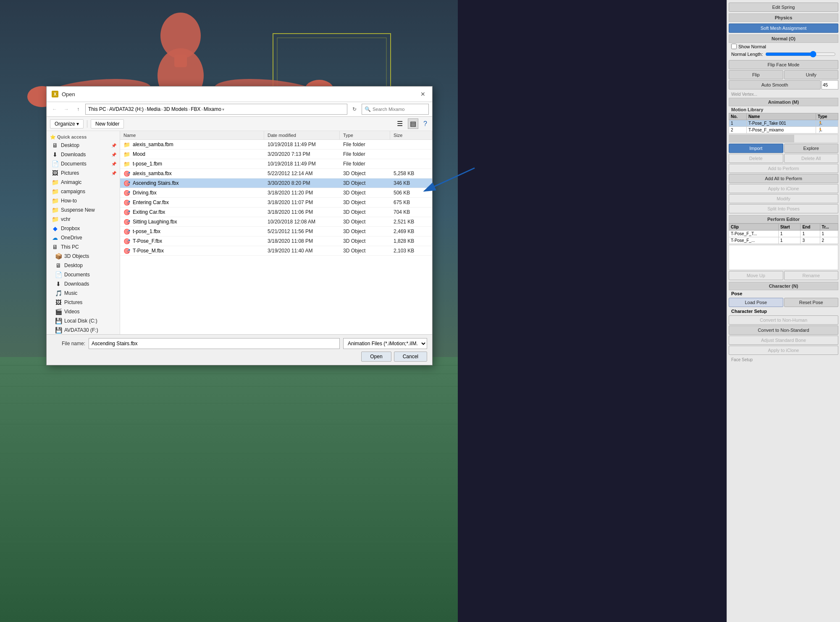 This screenshot has height=622, width=840. I want to click on file-row: 🎯 Exiting Car.fbx 3/18/2020 11:06 PM 3D …, so click(276, 213).